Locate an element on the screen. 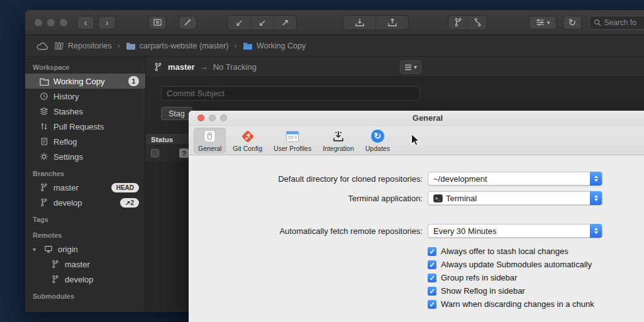  chevron-down-icon: ▾ is located at coordinates (415, 67).